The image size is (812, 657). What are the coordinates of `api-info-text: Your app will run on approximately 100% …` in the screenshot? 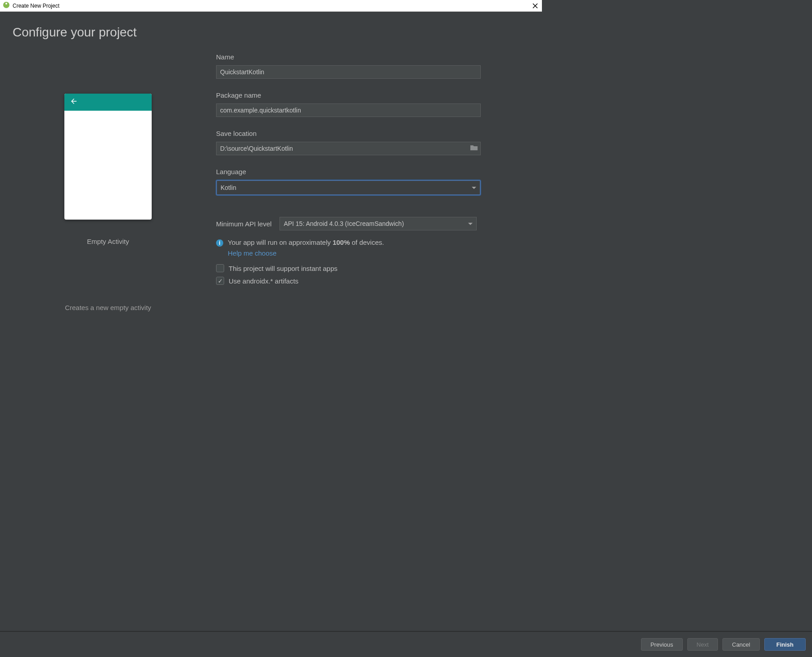 It's located at (306, 242).